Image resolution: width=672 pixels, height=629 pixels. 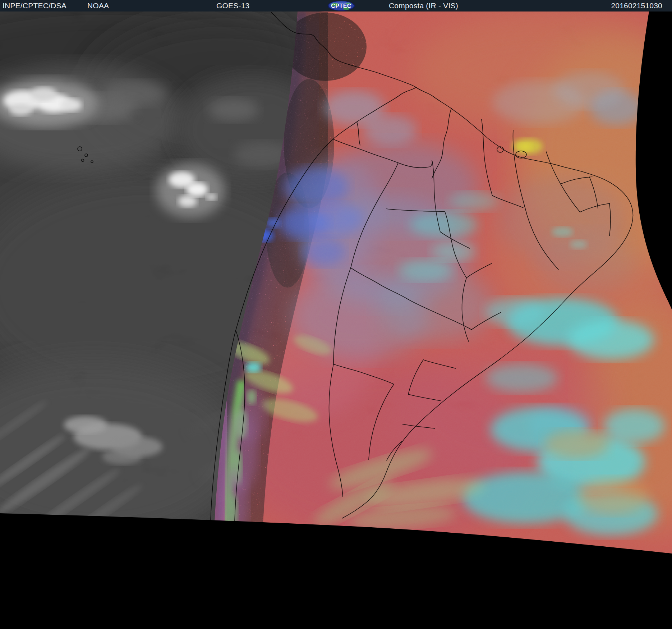 I want to click on product-label: Composta (IR - VIS), so click(x=423, y=6).